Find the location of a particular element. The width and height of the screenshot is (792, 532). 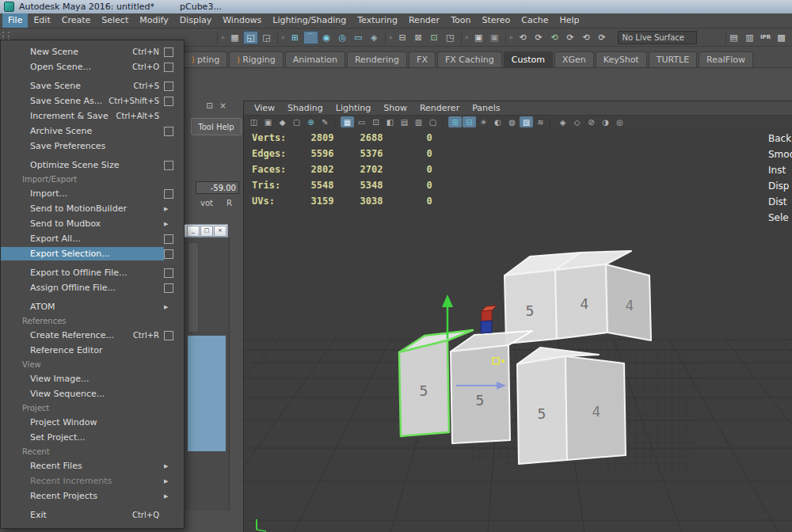

shelf-tab-fx-caching: FX Caching is located at coordinates (470, 59).